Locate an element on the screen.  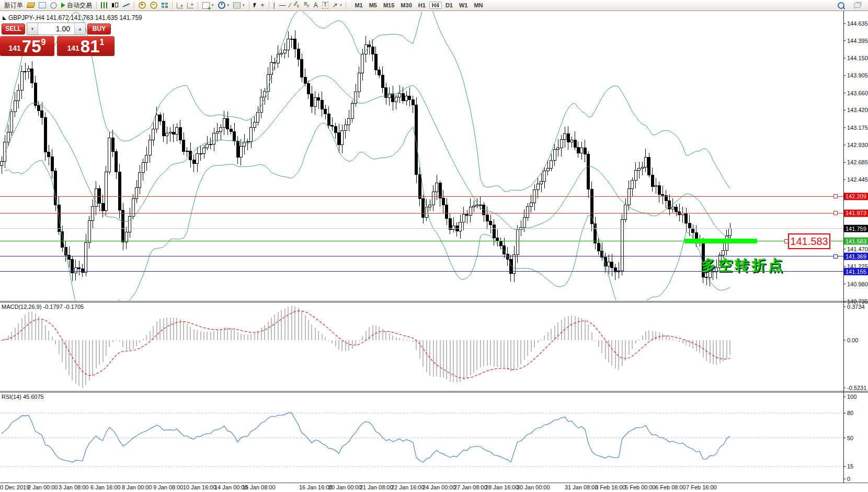
text-label-icon: T is located at coordinates (325, 5).